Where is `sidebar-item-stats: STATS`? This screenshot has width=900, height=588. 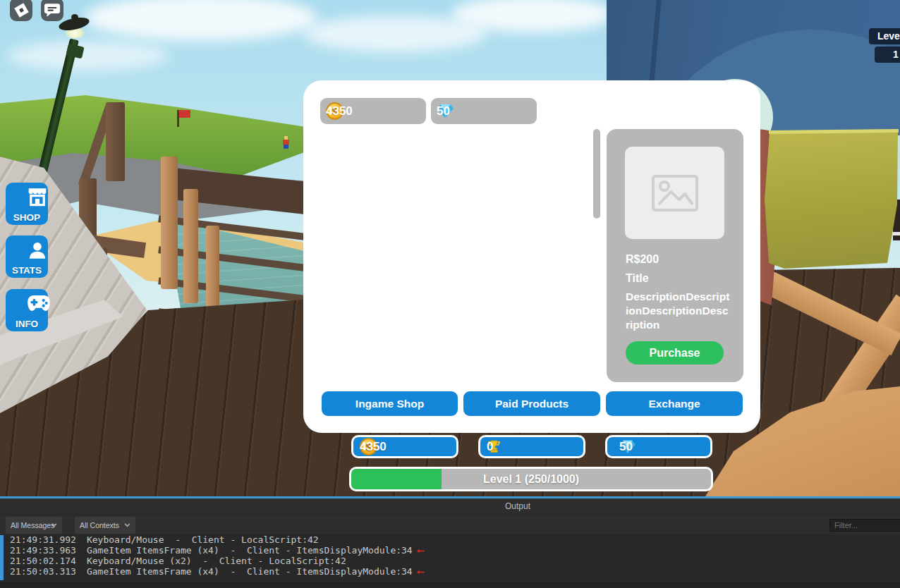 sidebar-item-stats: STATS is located at coordinates (27, 257).